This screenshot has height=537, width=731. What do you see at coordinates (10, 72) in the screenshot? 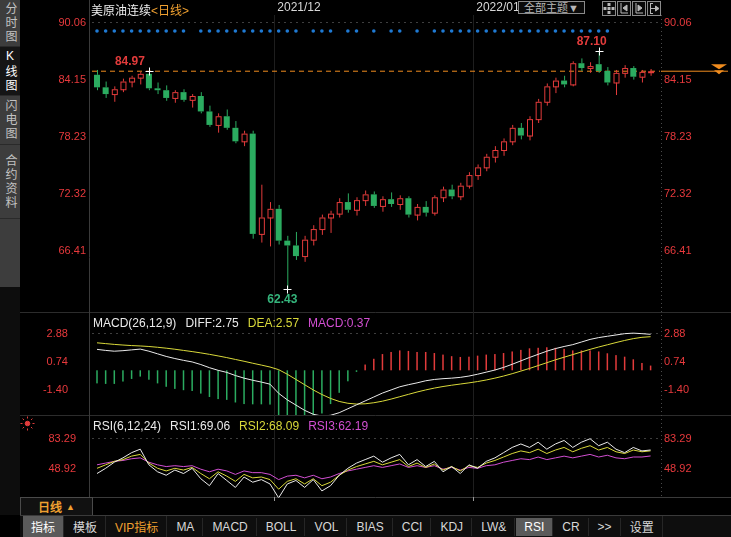
I see `sidebar-item-kline-chart: K线图` at bounding box center [10, 72].